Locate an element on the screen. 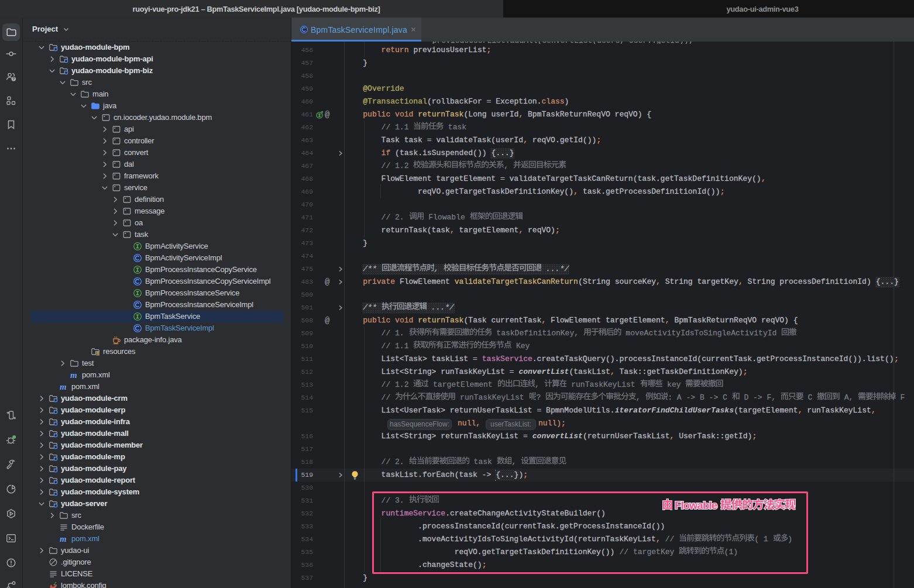 The height and width of the screenshot is (588, 914). svg-text: Flowable is located at coordinates (696, 506).